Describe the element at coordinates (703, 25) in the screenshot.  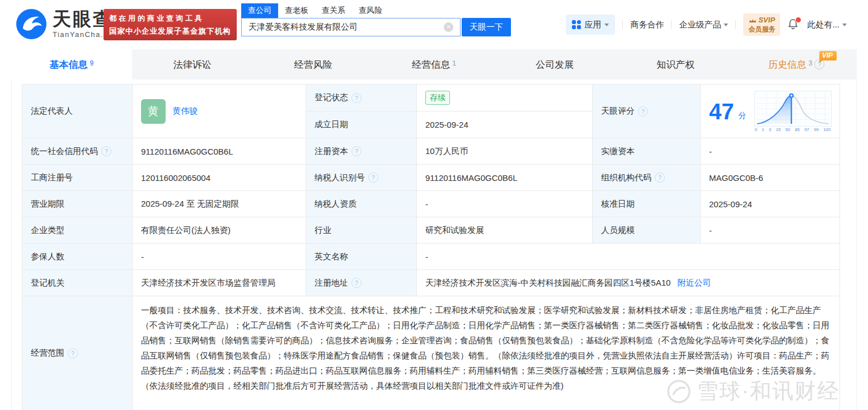
I see `nav-enterprise: 企业级产品` at that location.